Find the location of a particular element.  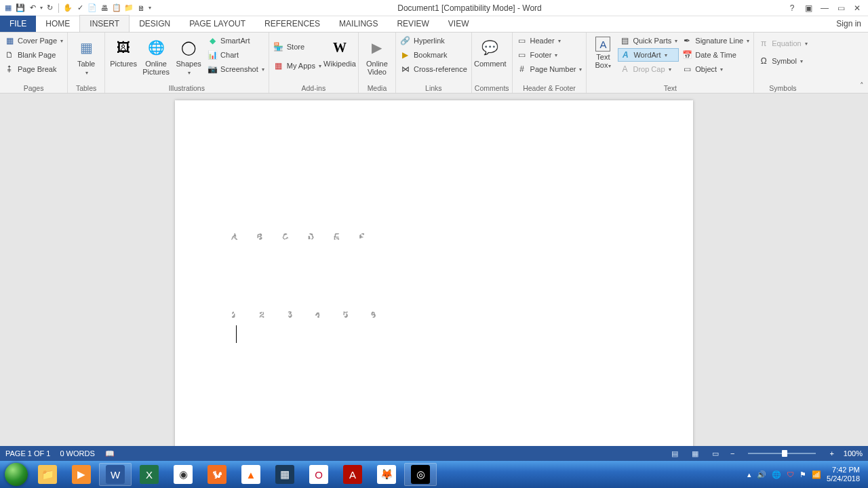

taskbar-word: W is located at coordinates (115, 474).